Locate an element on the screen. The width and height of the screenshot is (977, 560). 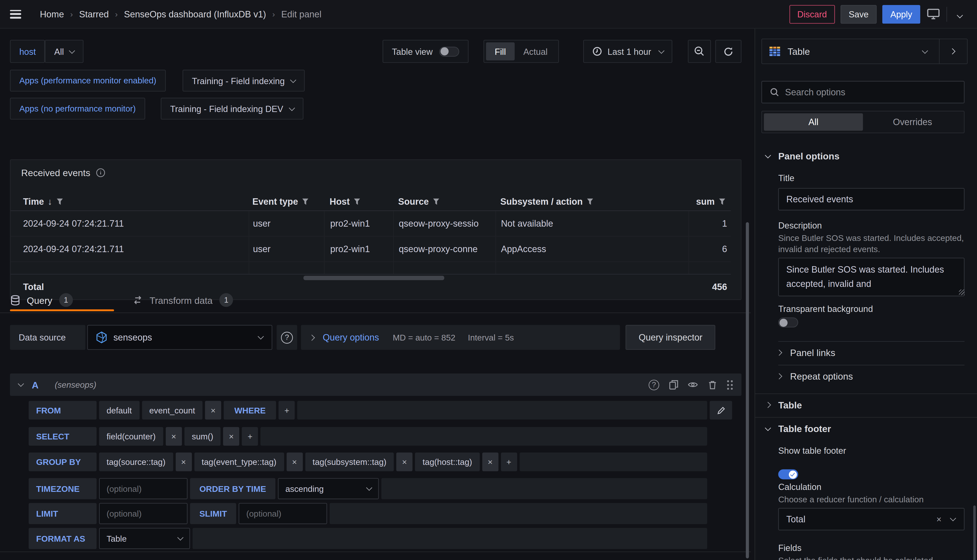
apply-button: Apply is located at coordinates (902, 14).